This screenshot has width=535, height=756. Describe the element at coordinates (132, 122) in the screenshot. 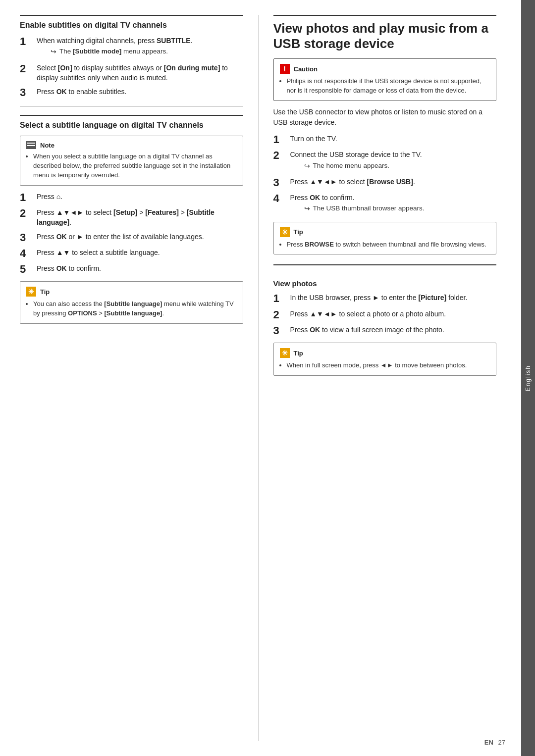

I see `section2-title: Select a subtitle language on digital TV…` at that location.